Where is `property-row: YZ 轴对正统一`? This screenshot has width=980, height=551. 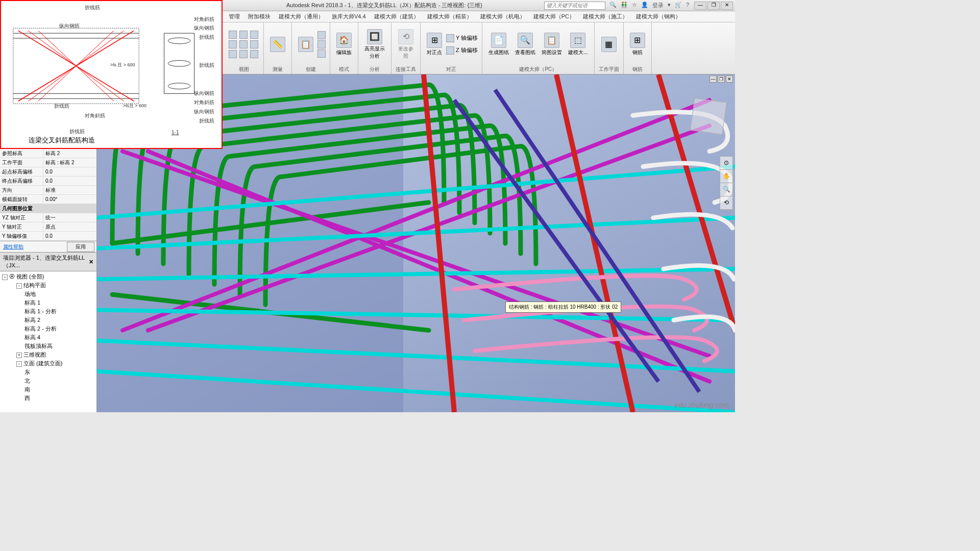 property-row: YZ 轴对正统一 is located at coordinates (48, 218).